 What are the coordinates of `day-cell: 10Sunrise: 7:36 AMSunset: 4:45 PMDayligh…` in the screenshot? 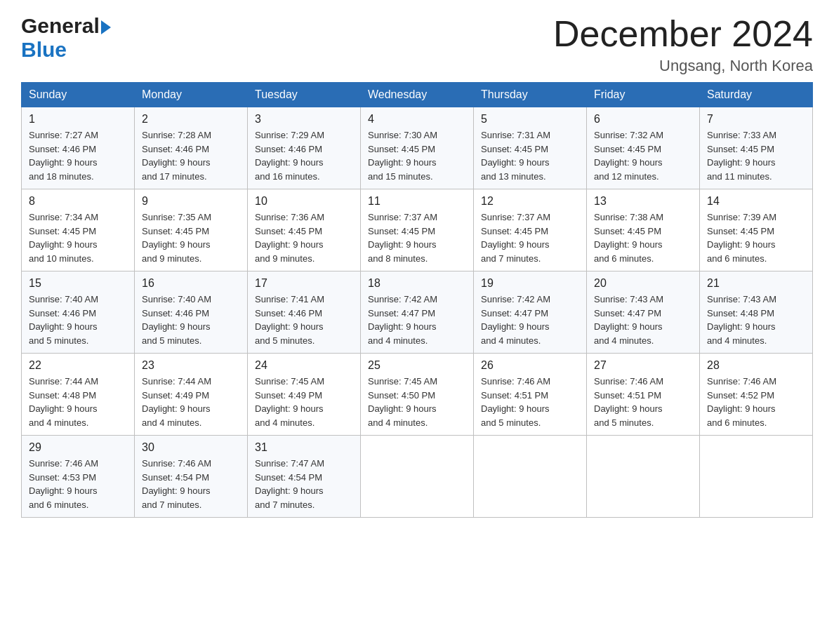 It's located at (305, 230).